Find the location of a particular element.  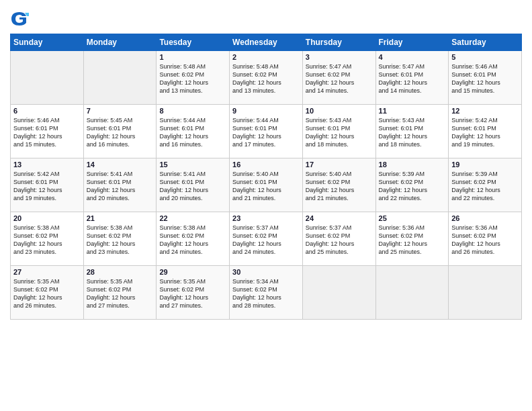

calendar-cell: 11Sunrise: 5:43 AM Sunset: 6:01 PM Dayli… is located at coordinates (412, 132).